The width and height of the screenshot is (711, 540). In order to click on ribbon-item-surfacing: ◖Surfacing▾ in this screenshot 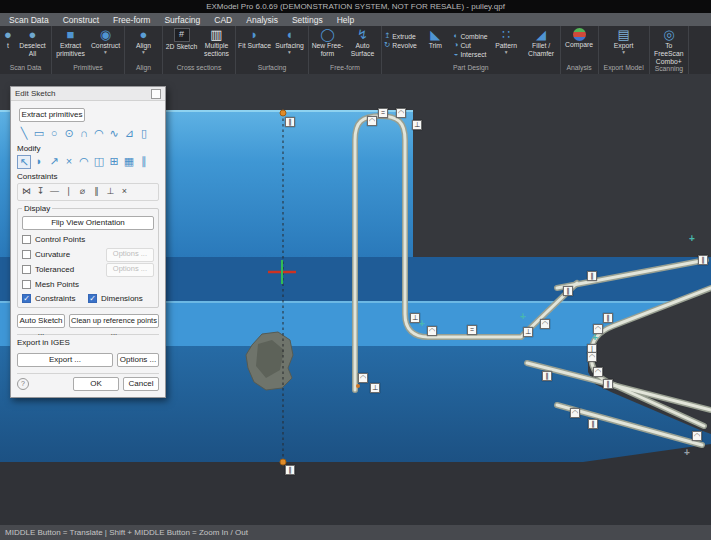, I will do `click(290, 41)`.